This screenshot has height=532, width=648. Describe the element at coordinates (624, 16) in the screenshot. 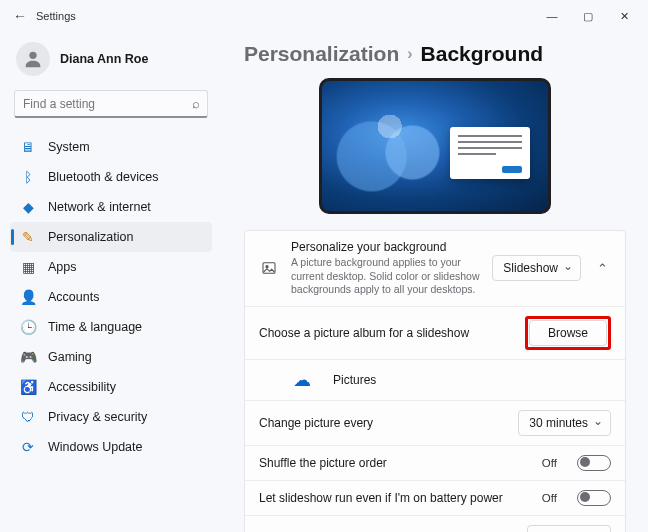

I see `close-button: ✕` at that location.